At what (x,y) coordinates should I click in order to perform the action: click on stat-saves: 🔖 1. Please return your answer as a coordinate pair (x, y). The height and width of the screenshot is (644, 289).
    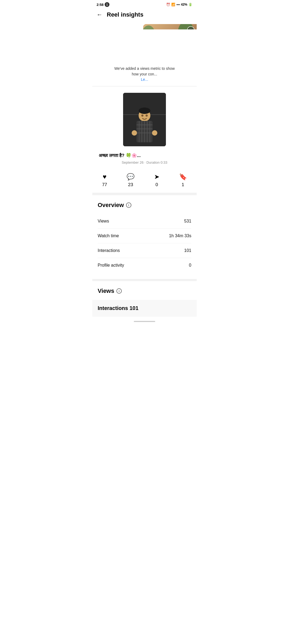
    Looking at the image, I should click on (183, 180).